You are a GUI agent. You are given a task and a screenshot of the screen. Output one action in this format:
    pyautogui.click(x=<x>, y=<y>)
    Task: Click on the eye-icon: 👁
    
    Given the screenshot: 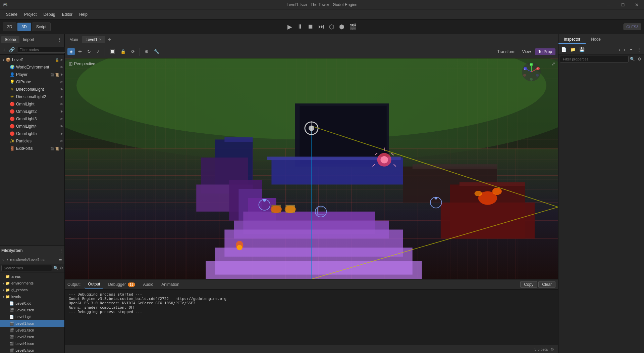 What is the action you would take?
    pyautogui.click(x=61, y=60)
    